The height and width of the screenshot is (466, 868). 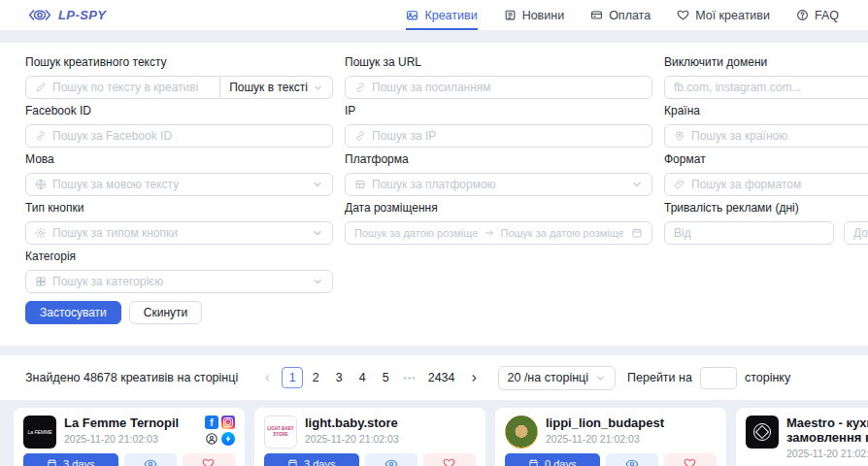 I want to click on field-label: Мова, so click(x=179, y=159).